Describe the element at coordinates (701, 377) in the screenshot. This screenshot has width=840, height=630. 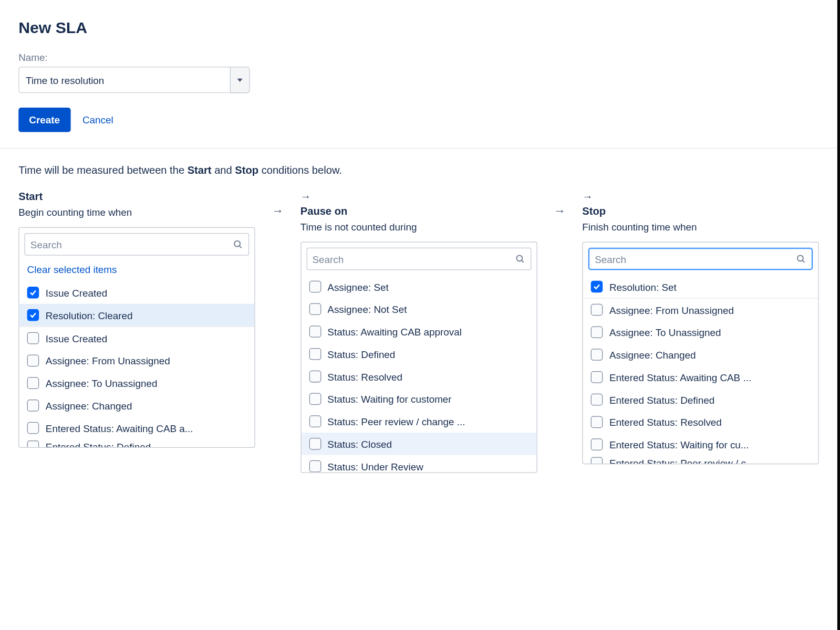
I see `stop-option: Entered Status: Awaiting CAB ...` at that location.